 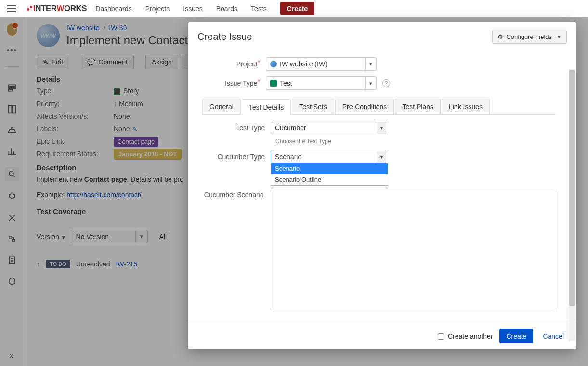 What do you see at coordinates (193, 9) in the screenshot?
I see `nav-issues: Issues` at bounding box center [193, 9].